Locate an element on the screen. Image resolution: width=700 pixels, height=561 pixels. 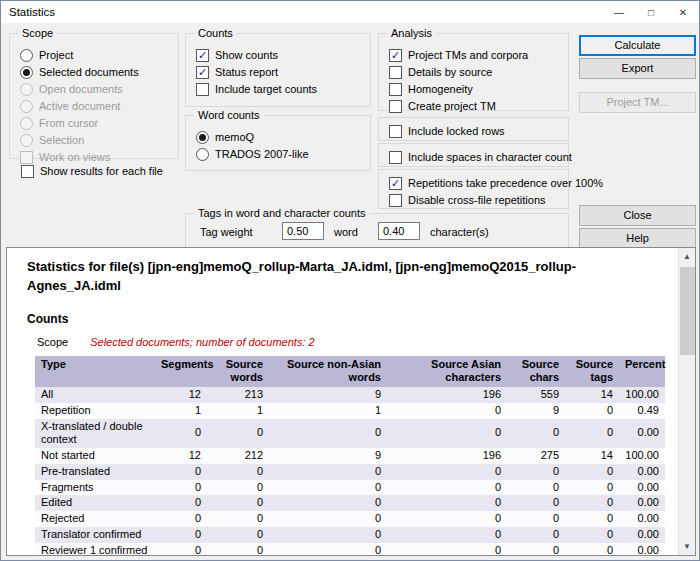
row-type-label: Reviewer 1 confirmed is located at coordinates (95, 550).